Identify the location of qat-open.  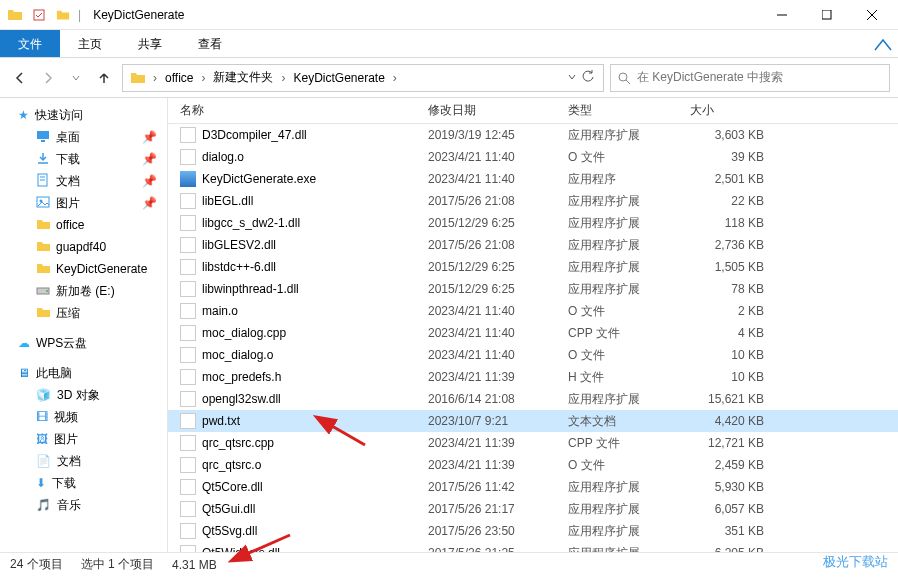
(63, 15).